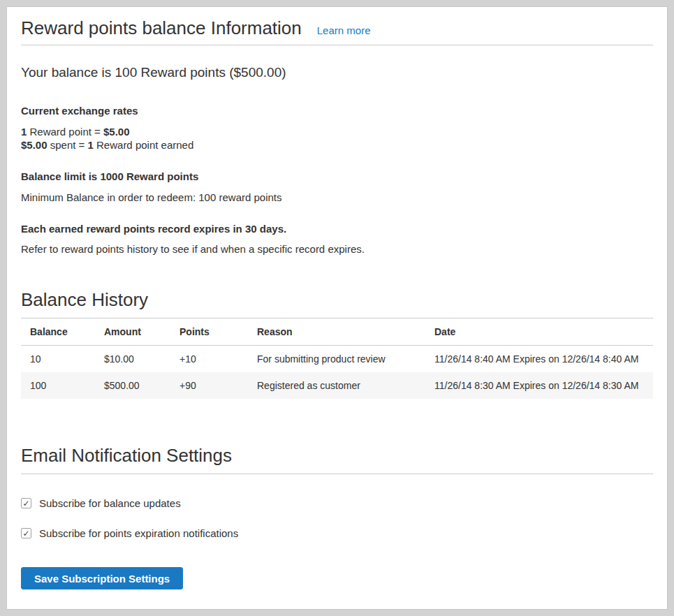 The width and height of the screenshot is (674, 616). I want to click on col-header-balance: Balance, so click(58, 332).